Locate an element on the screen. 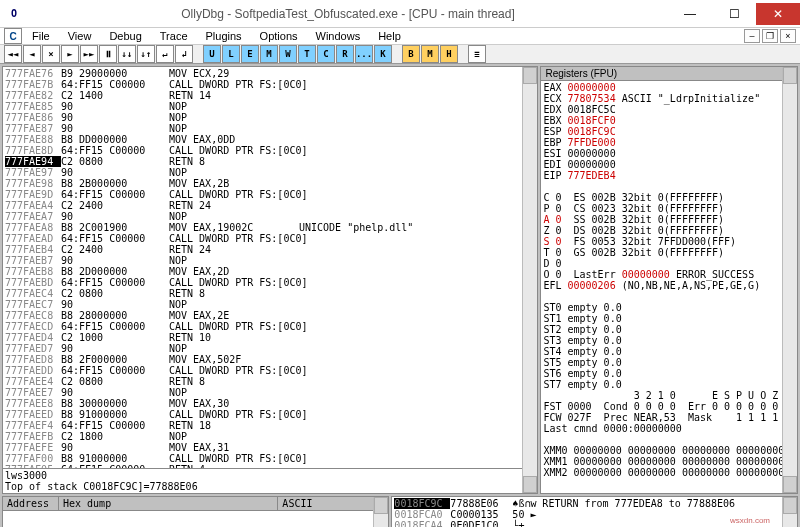 This screenshot has height=527, width=800. toolbar-letter-button-5: T is located at coordinates (307, 54).